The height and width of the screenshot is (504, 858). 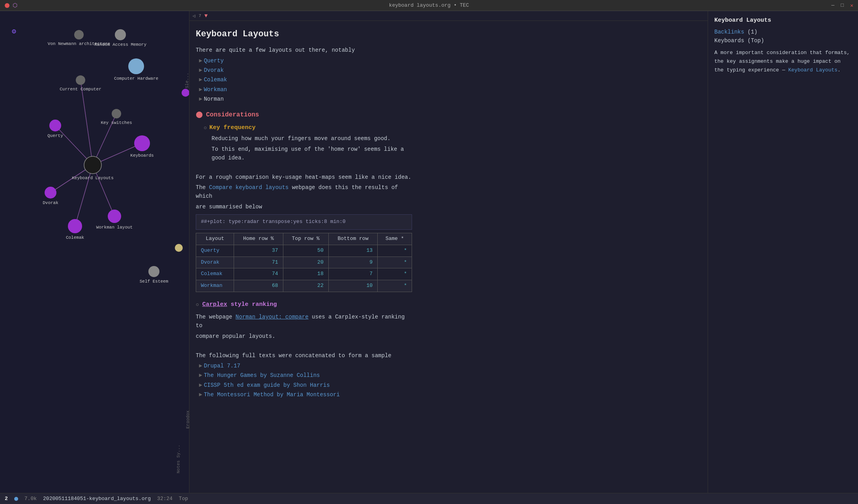 I want to click on graph-node-keyboard-layouts, so click(x=93, y=165).